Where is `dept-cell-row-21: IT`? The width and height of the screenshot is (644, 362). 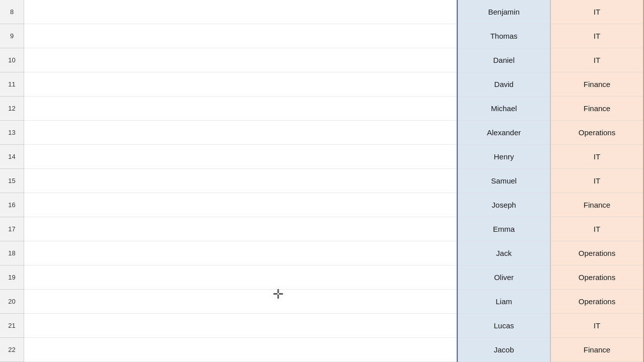 dept-cell-row-21: IT is located at coordinates (597, 326).